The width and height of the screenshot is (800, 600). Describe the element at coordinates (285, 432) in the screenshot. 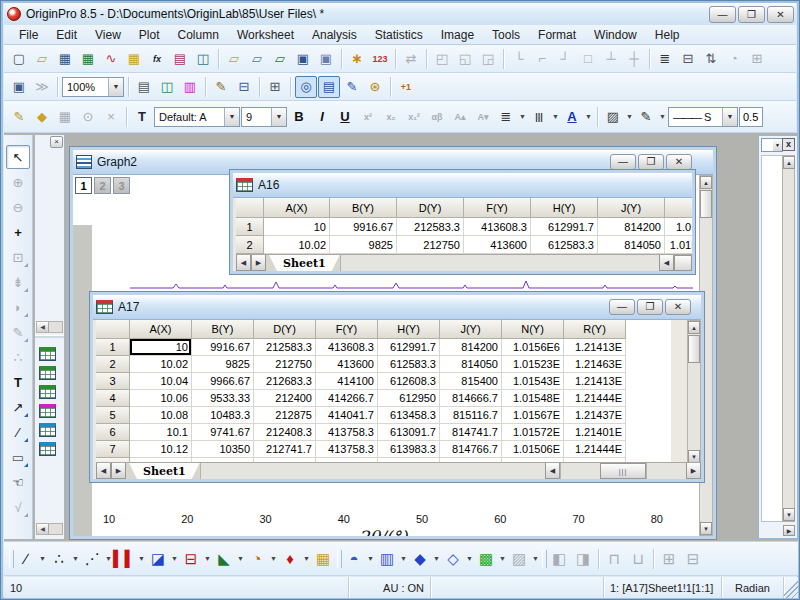

I see `cell: 212408.3` at that location.